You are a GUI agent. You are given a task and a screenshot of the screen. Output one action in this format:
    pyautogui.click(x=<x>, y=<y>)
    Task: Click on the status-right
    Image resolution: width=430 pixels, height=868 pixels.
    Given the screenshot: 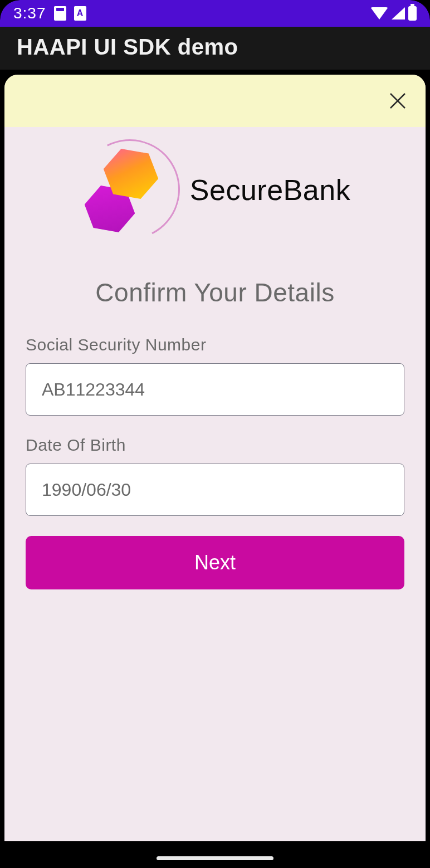 What is the action you would take?
    pyautogui.click(x=393, y=13)
    